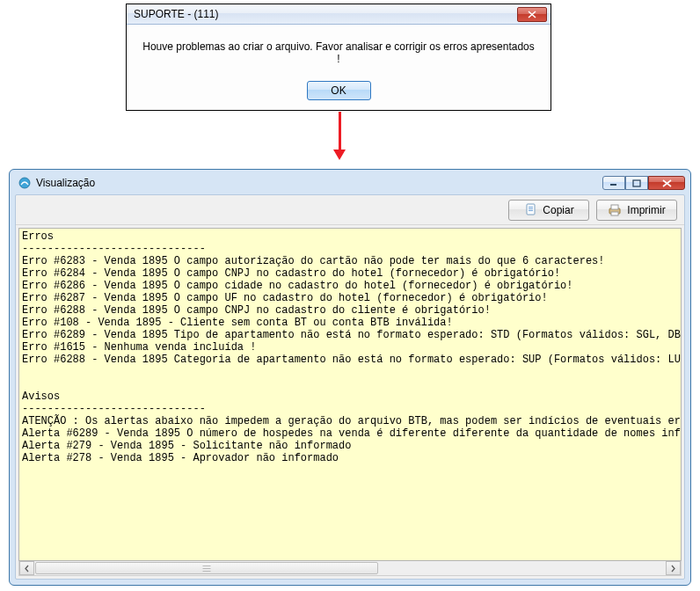 The width and height of the screenshot is (700, 591). What do you see at coordinates (325, 14) in the screenshot?
I see `alert-dialog-title: SUPORTE - (111)` at bounding box center [325, 14].